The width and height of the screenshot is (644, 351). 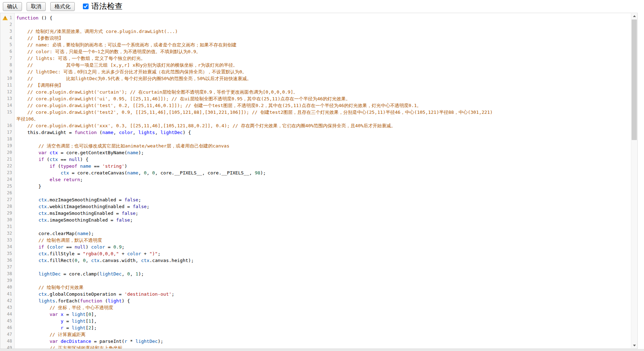 I want to click on code-line: 43 // 坐标，半径，中心不透明度, so click(x=316, y=308).